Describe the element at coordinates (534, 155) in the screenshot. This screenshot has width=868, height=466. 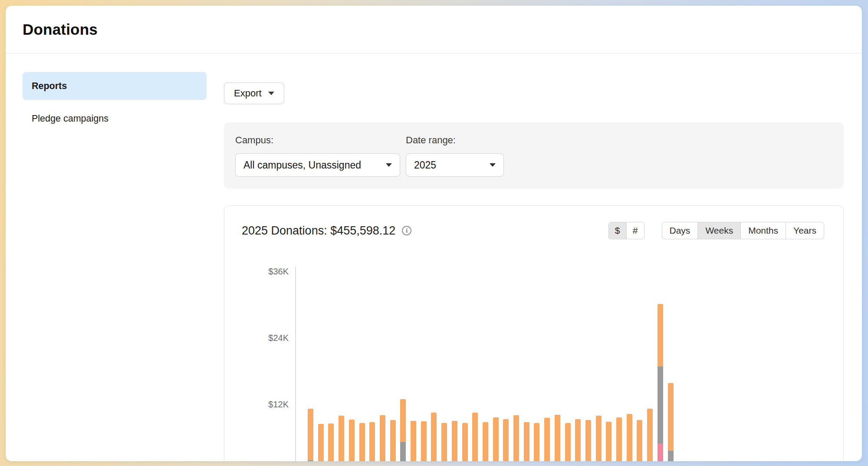
I see `filter-panel: Campus: All campuses, Unassigned Date ra…` at that location.